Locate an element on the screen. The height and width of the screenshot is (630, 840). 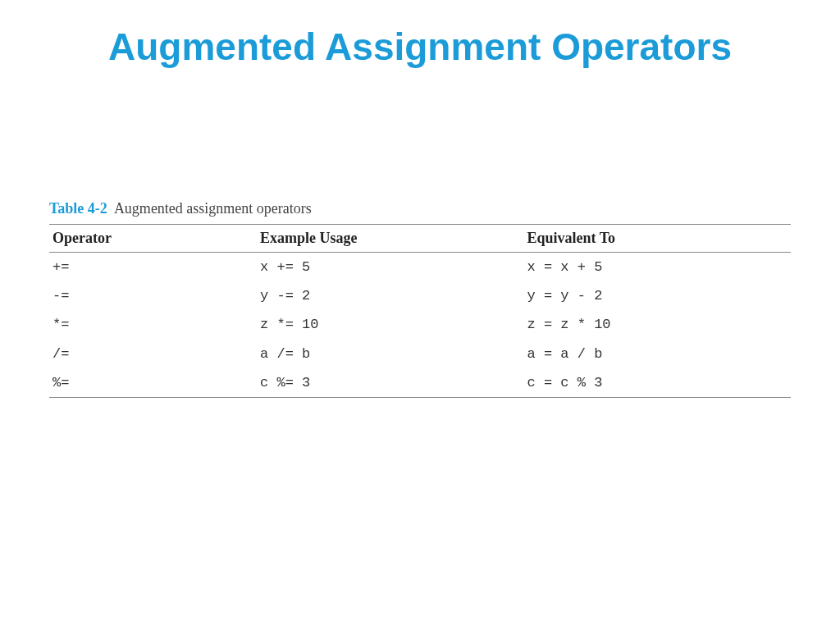
cell-operator: *= is located at coordinates (153, 325).